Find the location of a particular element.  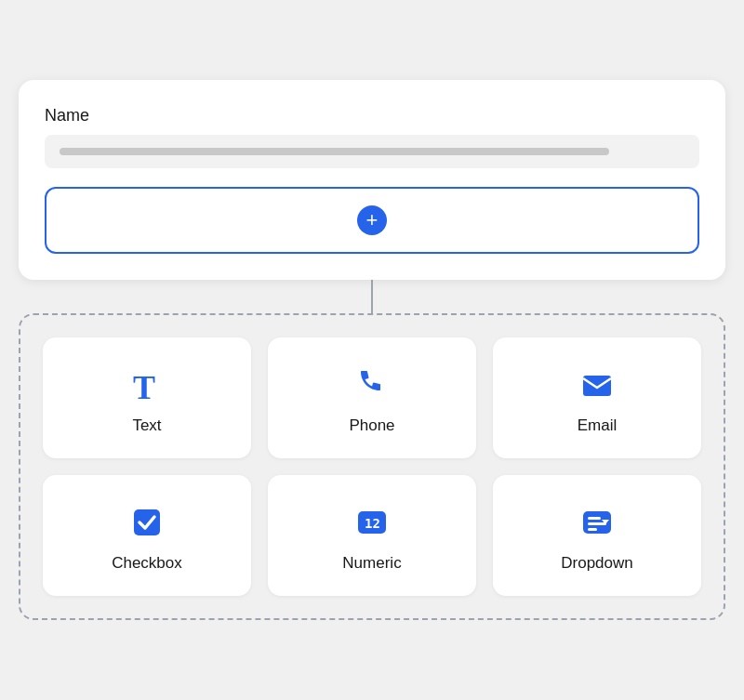

svg-text: 12 is located at coordinates (372, 523).